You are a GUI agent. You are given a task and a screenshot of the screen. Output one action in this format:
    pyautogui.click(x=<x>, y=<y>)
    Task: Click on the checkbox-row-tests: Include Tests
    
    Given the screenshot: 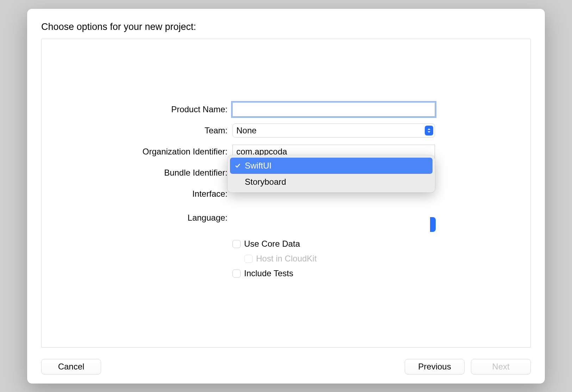 What is the action you would take?
    pyautogui.click(x=334, y=273)
    